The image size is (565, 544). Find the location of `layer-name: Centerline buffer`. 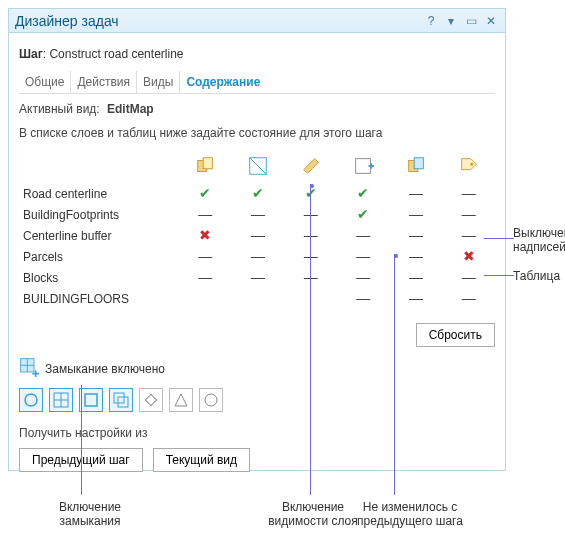

layer-name: Centerline buffer is located at coordinates (99, 236).